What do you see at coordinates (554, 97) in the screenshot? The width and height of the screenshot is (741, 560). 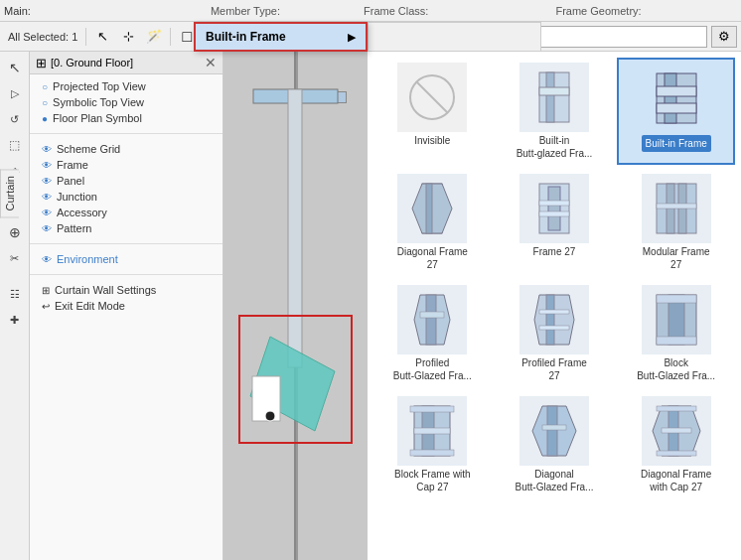 I see `frame-thumb-builtin-butt` at bounding box center [554, 97].